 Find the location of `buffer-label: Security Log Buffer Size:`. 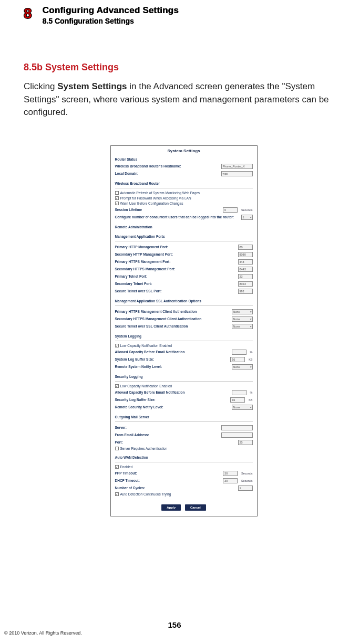

buffer-label: Security Log Buffer Size: is located at coordinates (172, 400).